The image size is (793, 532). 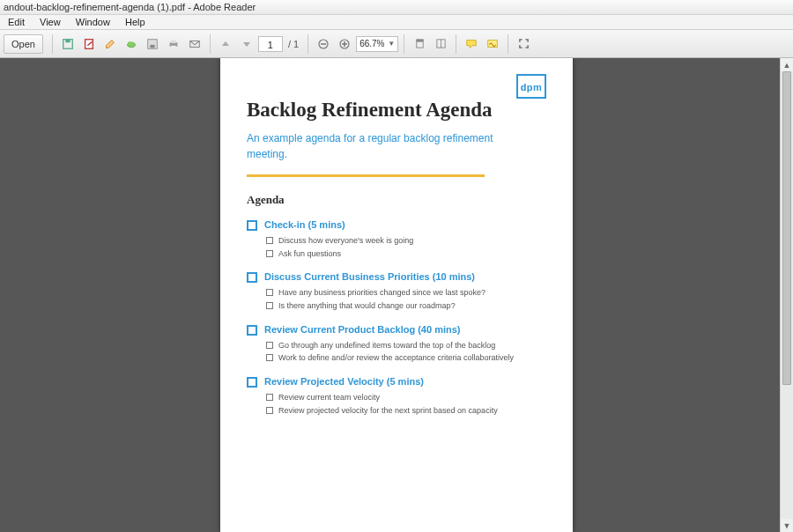 What do you see at coordinates (50, 23) in the screenshot?
I see `menu-view: View` at bounding box center [50, 23].